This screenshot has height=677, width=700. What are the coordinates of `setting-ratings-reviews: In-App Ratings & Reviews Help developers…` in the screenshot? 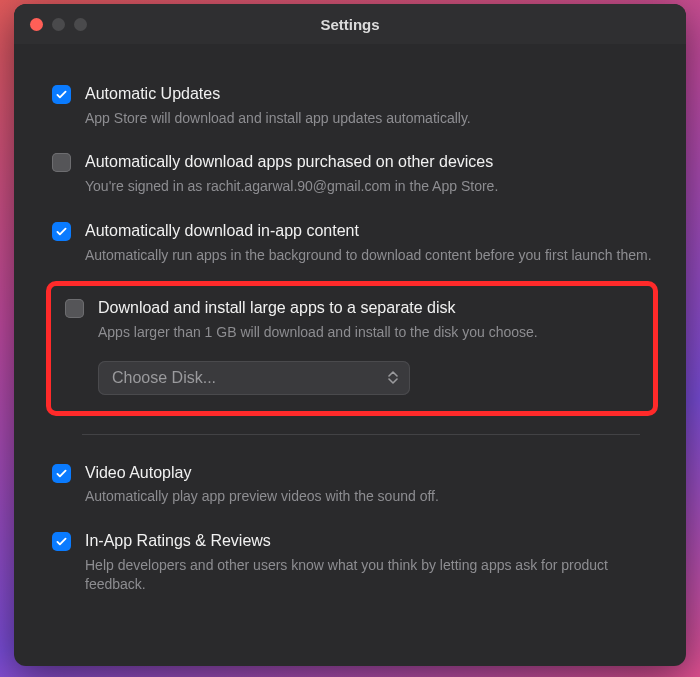 It's located at (350, 565).